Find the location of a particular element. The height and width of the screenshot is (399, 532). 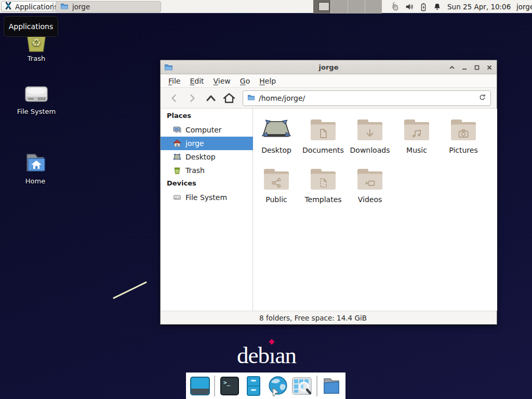

forward-button is located at coordinates (192, 98).